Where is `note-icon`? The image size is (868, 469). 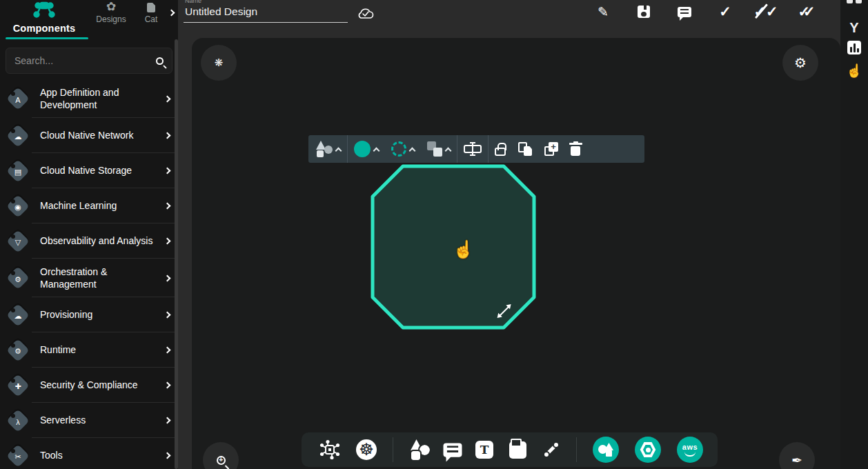
note-icon is located at coordinates (517, 450).